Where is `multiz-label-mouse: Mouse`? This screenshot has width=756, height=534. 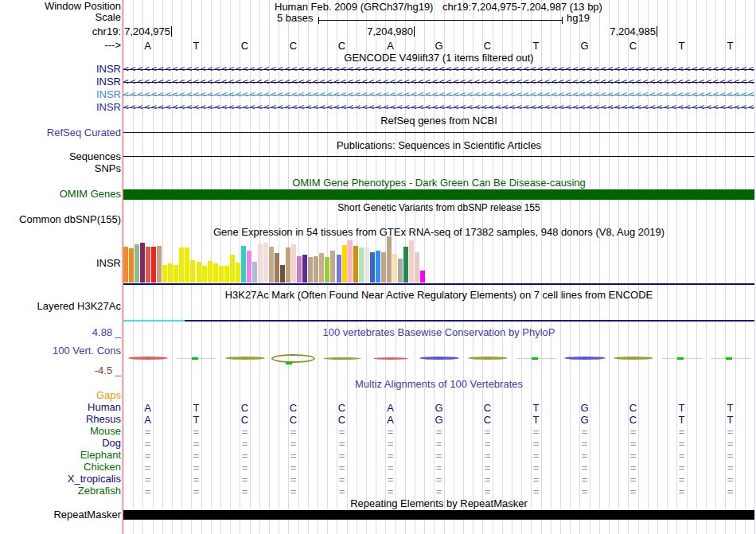 multiz-label-mouse: Mouse is located at coordinates (60, 431).